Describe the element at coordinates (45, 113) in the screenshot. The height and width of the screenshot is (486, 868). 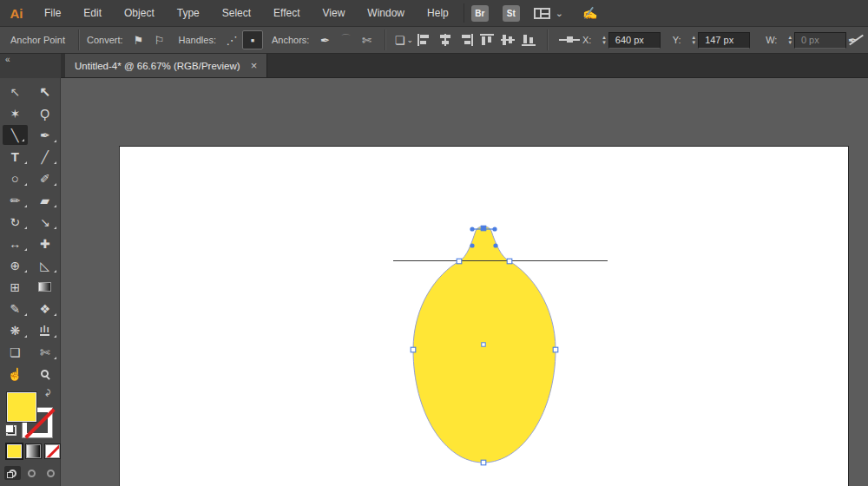
I see `lasso-tool: Ϙ` at that location.